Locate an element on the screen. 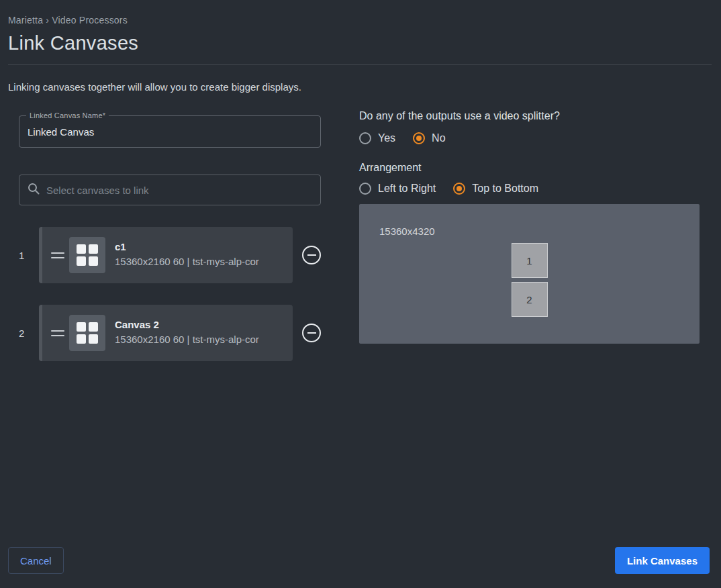  breadcrumb: Marietta › Video Processors is located at coordinates (68, 20).